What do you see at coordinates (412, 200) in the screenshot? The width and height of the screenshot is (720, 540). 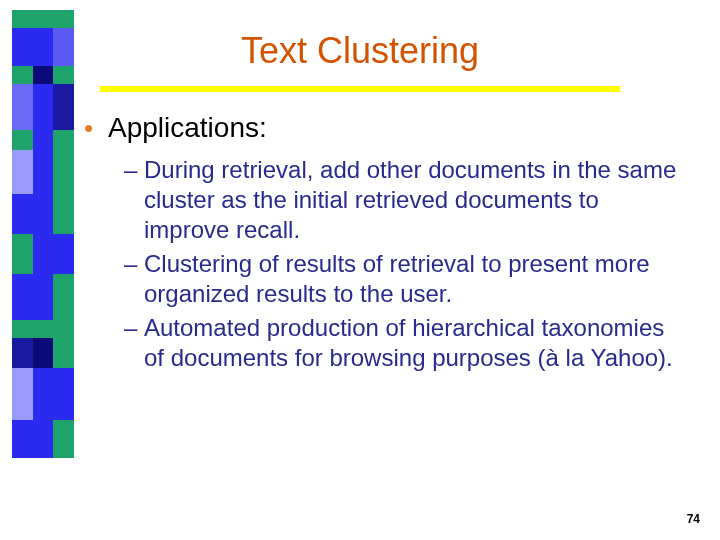 I see `sub-text: During retrieval, add other documents in…` at bounding box center [412, 200].